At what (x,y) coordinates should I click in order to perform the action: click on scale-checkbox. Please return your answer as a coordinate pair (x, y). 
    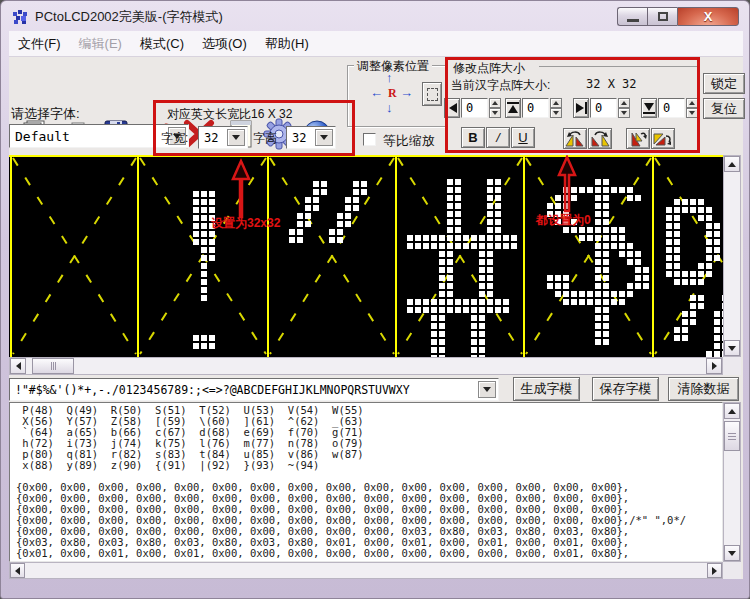
    Looking at the image, I should click on (370, 140).